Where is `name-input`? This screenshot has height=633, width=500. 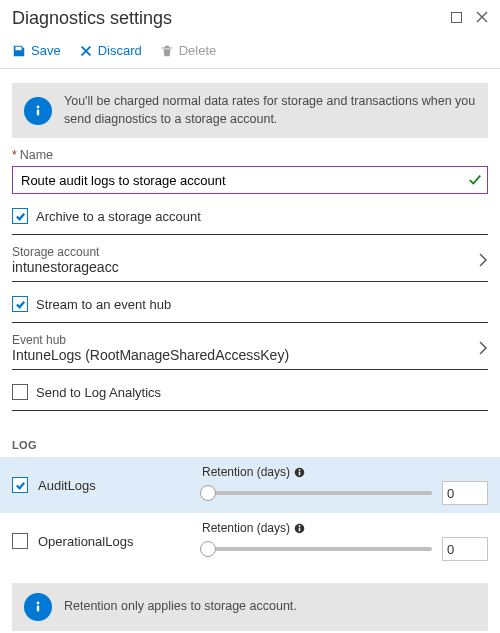 name-input is located at coordinates (250, 180).